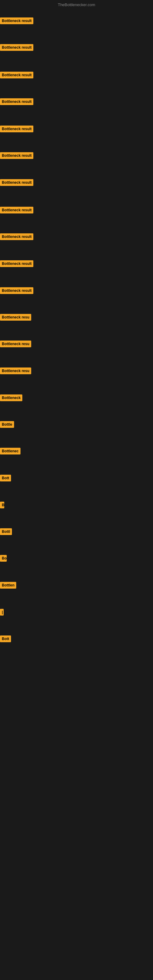 The height and width of the screenshot is (980, 153). What do you see at coordinates (76, 5) in the screenshot?
I see `site-title: TheBottlenecker.com` at bounding box center [76, 5].